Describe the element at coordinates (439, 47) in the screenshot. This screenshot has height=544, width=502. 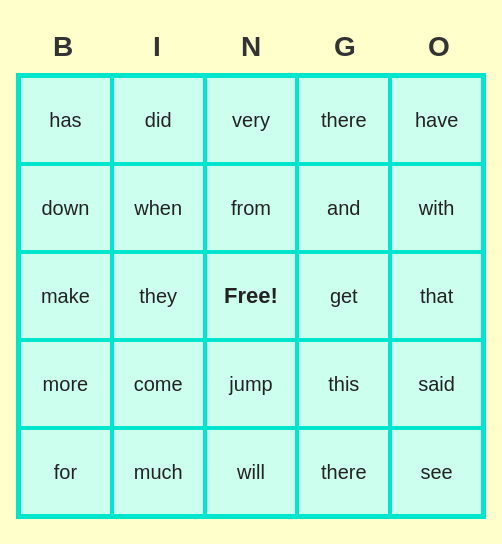
I see `header-o: O` at that location.